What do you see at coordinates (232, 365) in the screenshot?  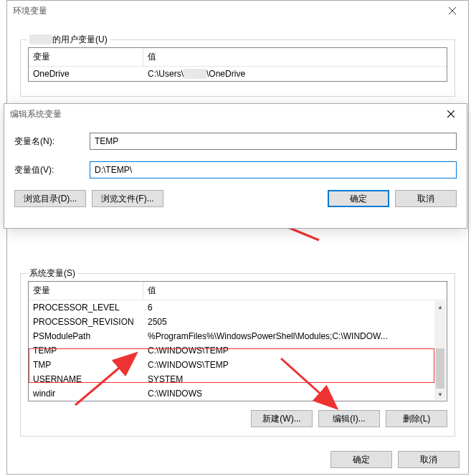 I see `table-row: TMP C:\WINDOWS\TEMP` at bounding box center [232, 365].